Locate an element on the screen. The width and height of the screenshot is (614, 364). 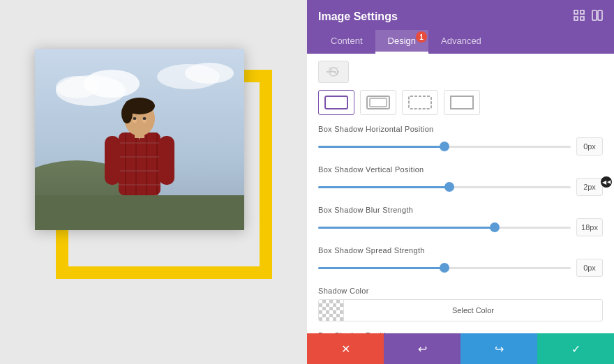
box-shadow-spread-value: 0px is located at coordinates (590, 268).